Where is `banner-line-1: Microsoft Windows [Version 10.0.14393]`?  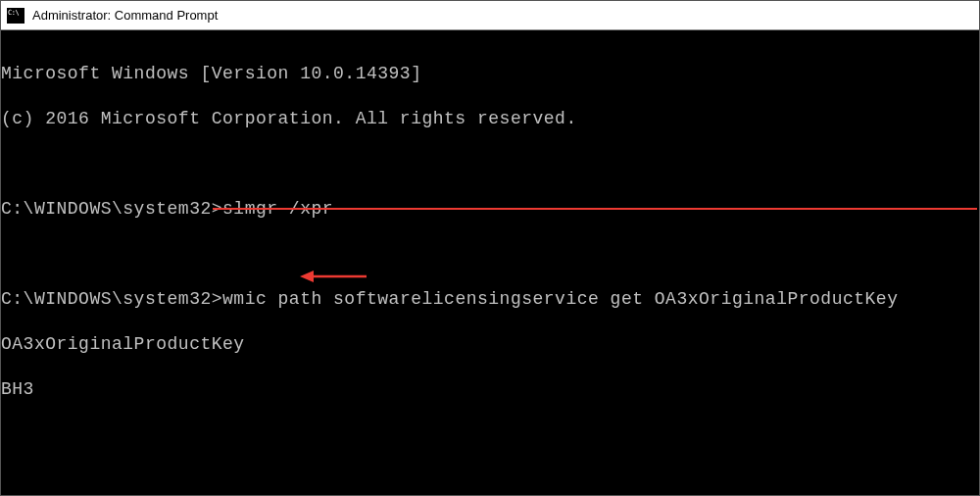
banner-line-1: Microsoft Windows [Version 10.0.14393] is located at coordinates (490, 74).